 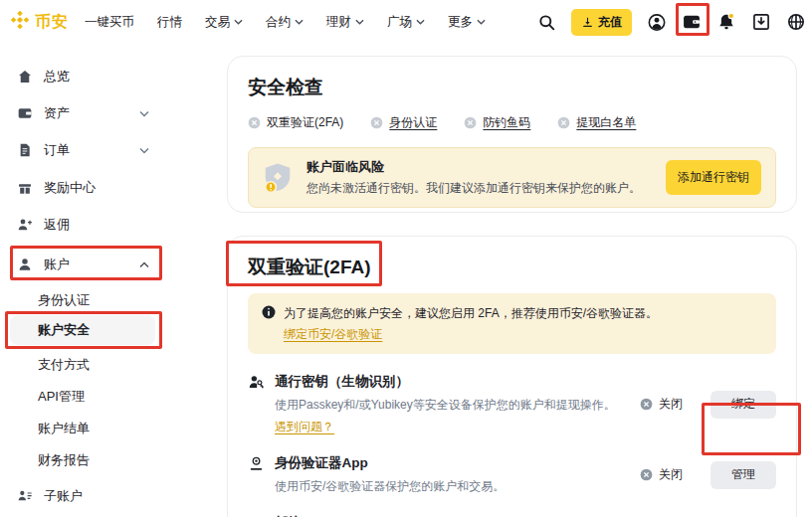 I want to click on subaccounts-icon, so click(x=25, y=496).